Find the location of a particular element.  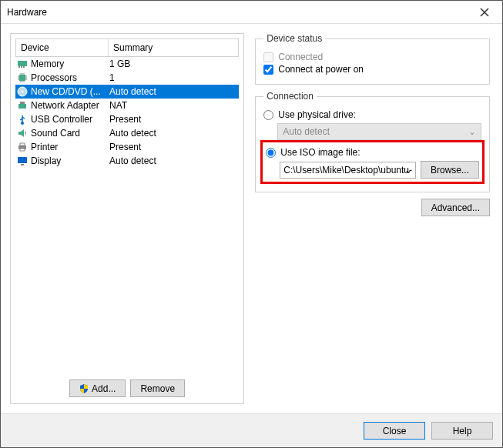

help-button: Help is located at coordinates (462, 431).